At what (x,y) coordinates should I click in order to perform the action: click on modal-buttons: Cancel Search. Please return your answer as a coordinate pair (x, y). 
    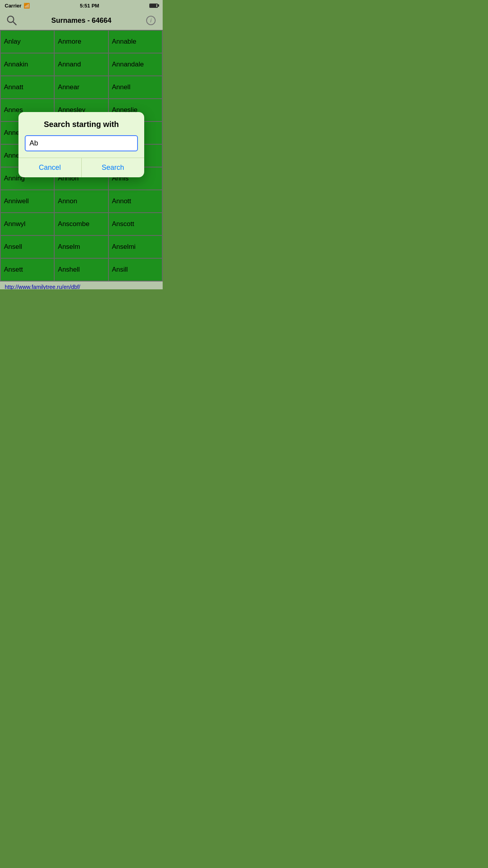
    Looking at the image, I should click on (81, 167).